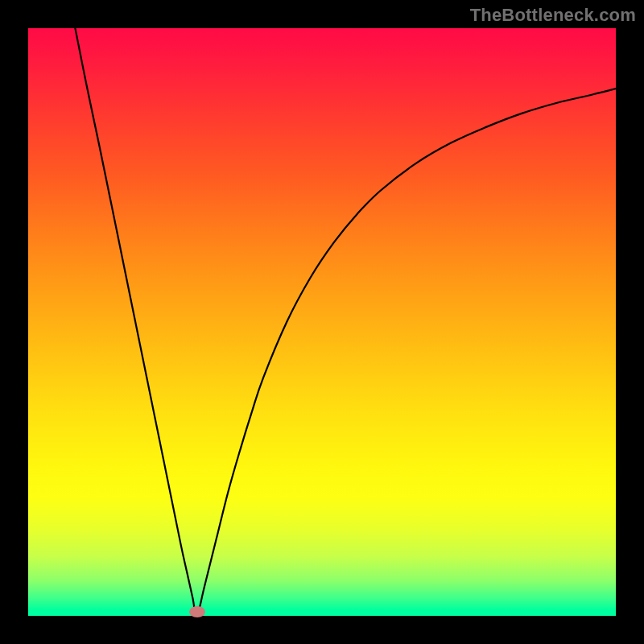 This screenshot has height=644, width=644. I want to click on watermark-text: TheBottleneck.com, so click(553, 15).